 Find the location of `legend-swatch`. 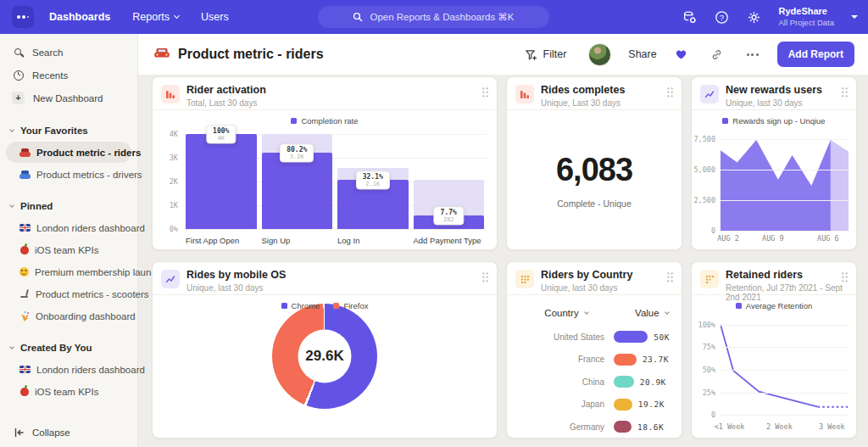

legend-swatch is located at coordinates (293, 120).